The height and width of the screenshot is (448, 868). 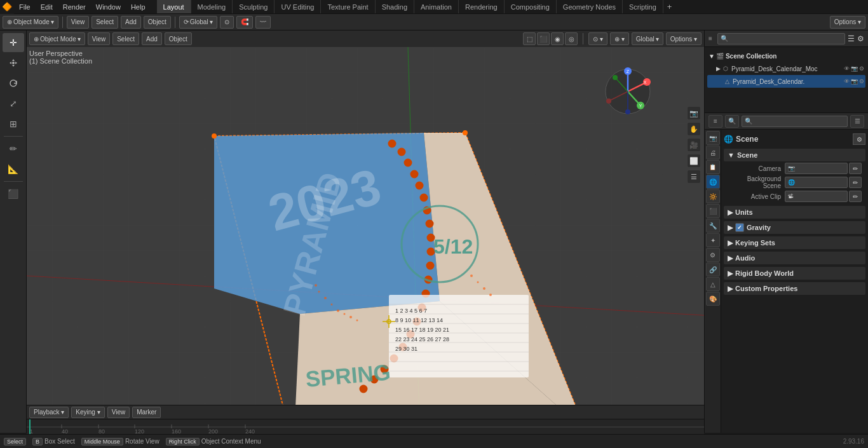 What do you see at coordinates (13, 83) in the screenshot?
I see `rotate-tool-btn` at bounding box center [13, 83].